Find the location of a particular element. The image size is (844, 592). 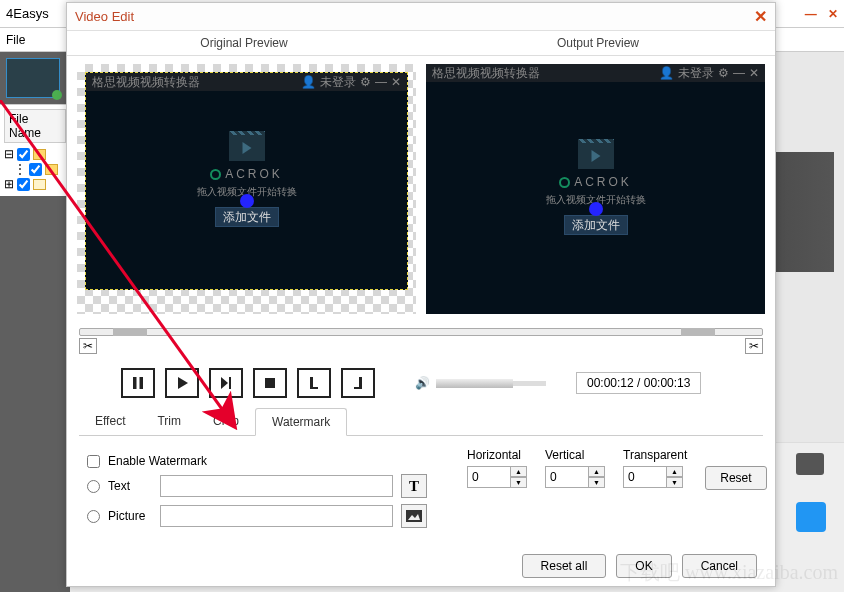

volume-control: 🔊 is located at coordinates (480, 383).